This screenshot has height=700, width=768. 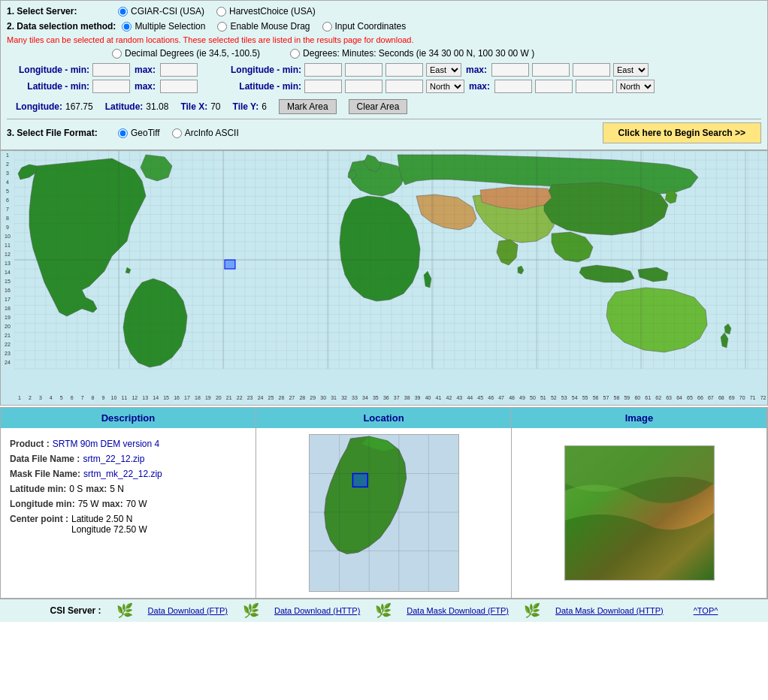 What do you see at coordinates (8, 345) in the screenshot?
I see `row-num: 22` at bounding box center [8, 345].